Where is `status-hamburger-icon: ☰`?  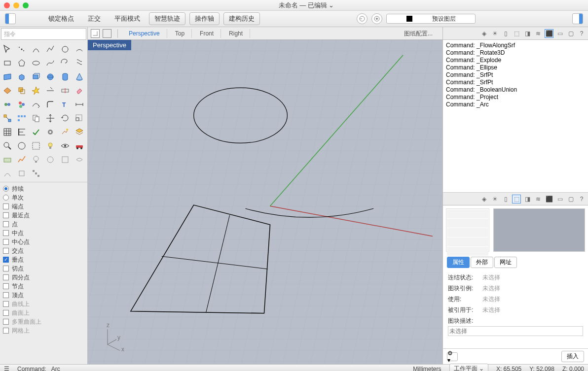 status-hamburger-icon: ☰ is located at coordinates (7, 369).